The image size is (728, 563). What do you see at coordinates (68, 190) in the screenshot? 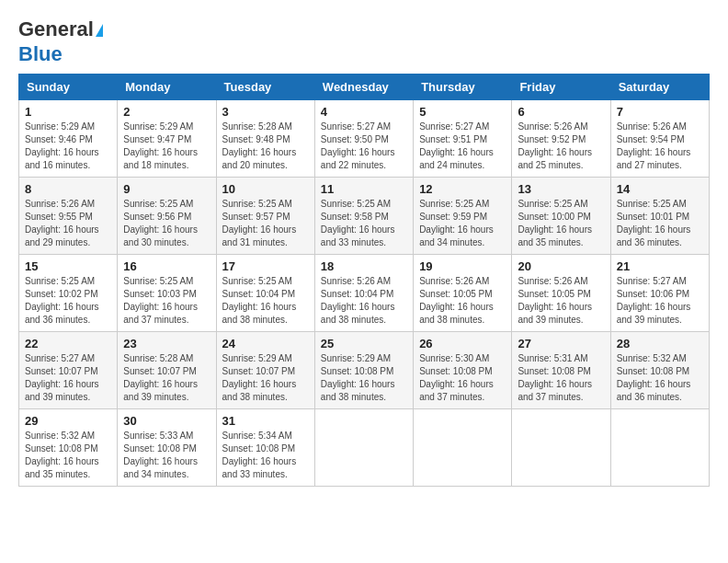
I see `day-number: 8` at bounding box center [68, 190].